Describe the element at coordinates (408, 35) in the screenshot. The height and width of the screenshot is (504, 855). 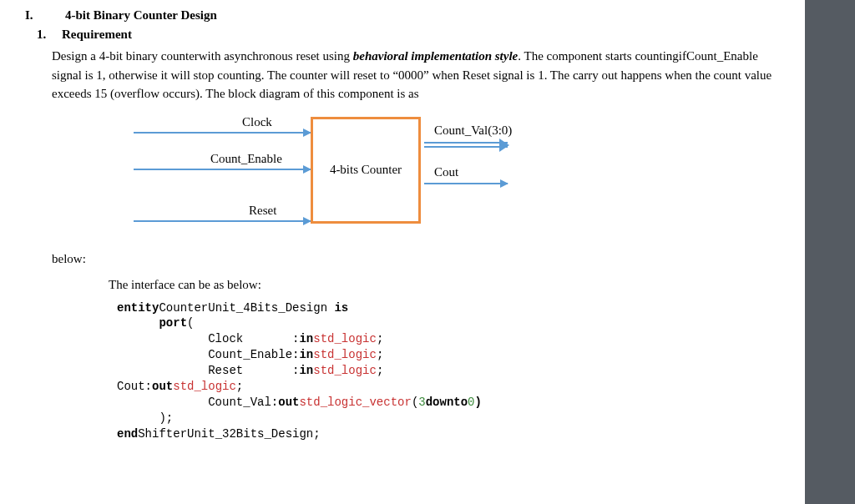
I see `subsection-heading: 1. Requirement` at that location.